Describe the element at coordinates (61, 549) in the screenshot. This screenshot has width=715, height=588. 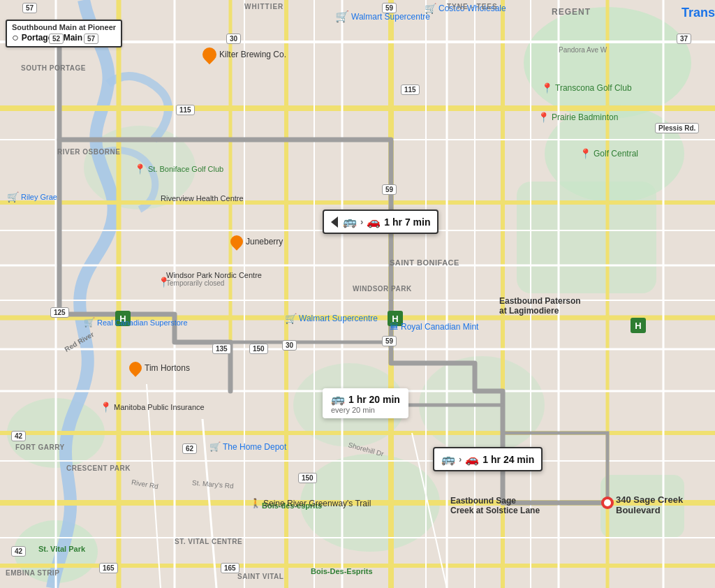
I see `st-vital-park-label: St. Vital Park` at that location.